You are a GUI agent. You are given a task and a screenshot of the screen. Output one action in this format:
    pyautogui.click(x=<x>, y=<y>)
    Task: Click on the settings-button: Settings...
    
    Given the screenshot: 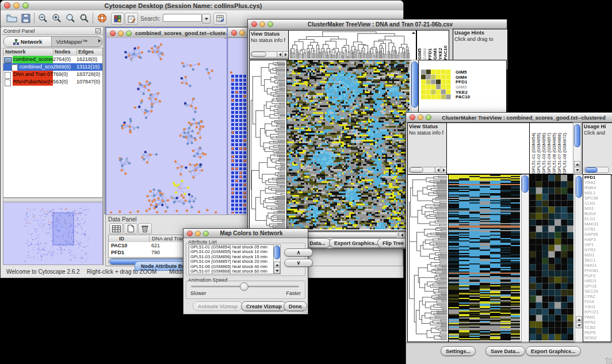 What is the action you would take?
    pyautogui.click(x=458, y=351)
    